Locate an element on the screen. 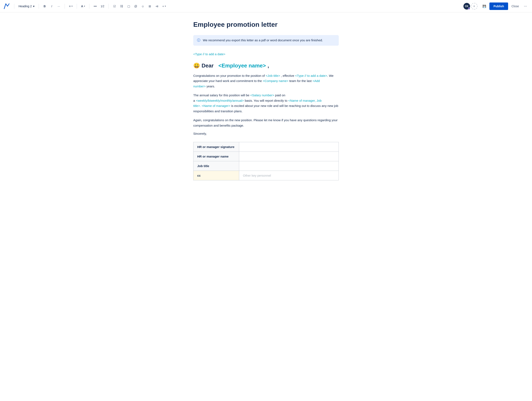  avatar-dot is located at coordinates (469, 9).